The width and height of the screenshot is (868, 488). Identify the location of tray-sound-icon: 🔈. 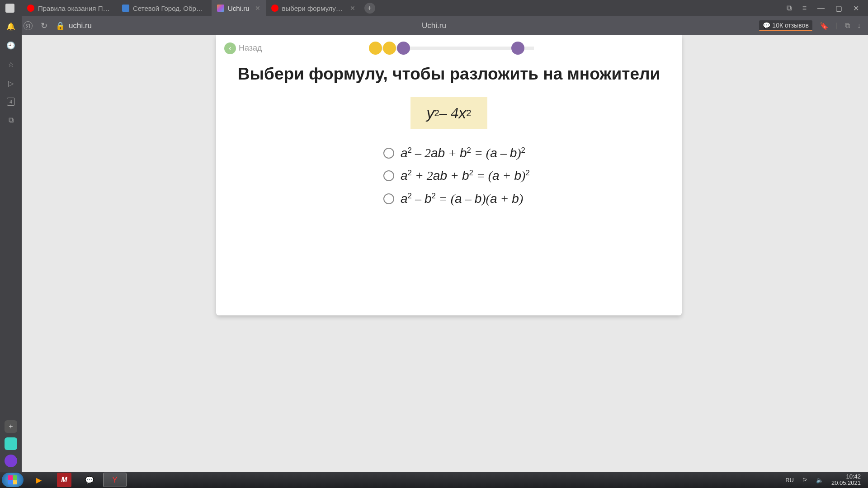
(820, 480).